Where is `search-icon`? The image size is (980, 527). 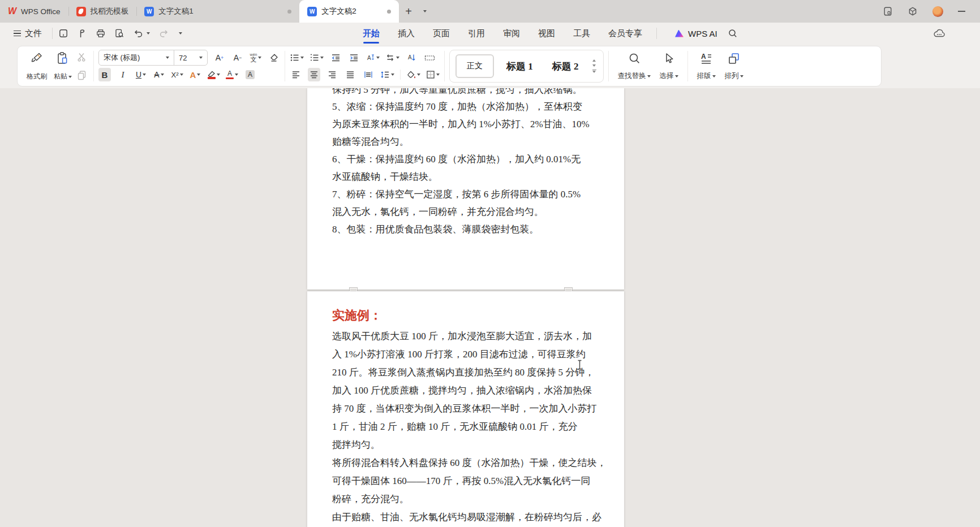 search-icon is located at coordinates (733, 33).